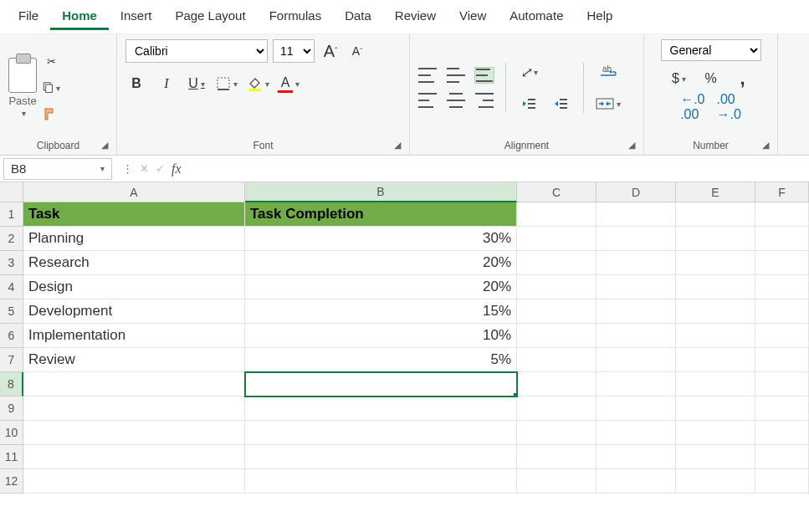 The image size is (809, 532). Describe the element at coordinates (177, 169) in the screenshot. I see `fx-icon: fx` at that location.